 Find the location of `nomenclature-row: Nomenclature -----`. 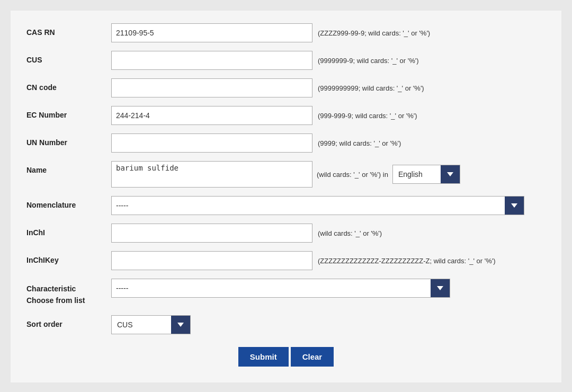

nomenclature-row: Nomenclature ----- is located at coordinates (286, 206).